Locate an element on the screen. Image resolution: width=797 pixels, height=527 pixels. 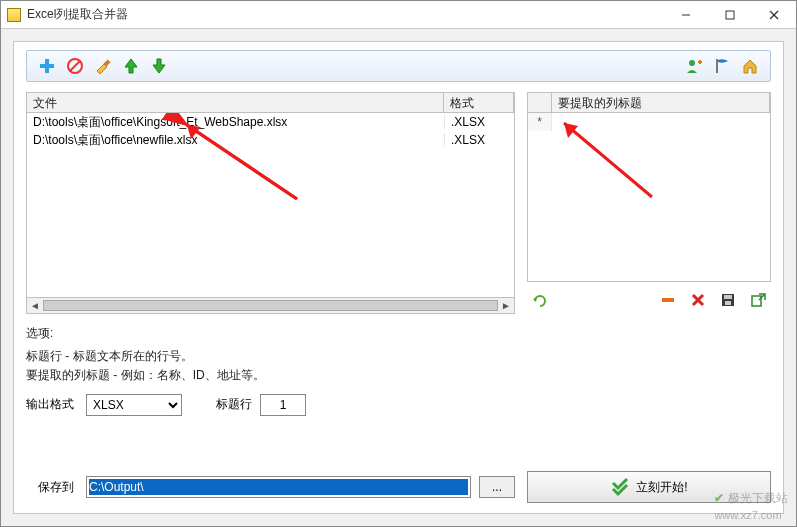
scroll-thumb is located at coordinates (270, 306).